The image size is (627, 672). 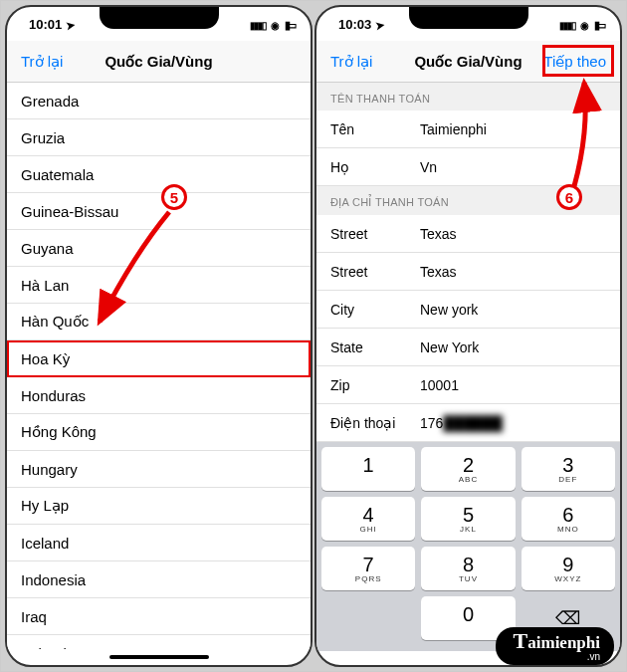 I want to click on key-7: 7PQRS, so click(x=368, y=568).